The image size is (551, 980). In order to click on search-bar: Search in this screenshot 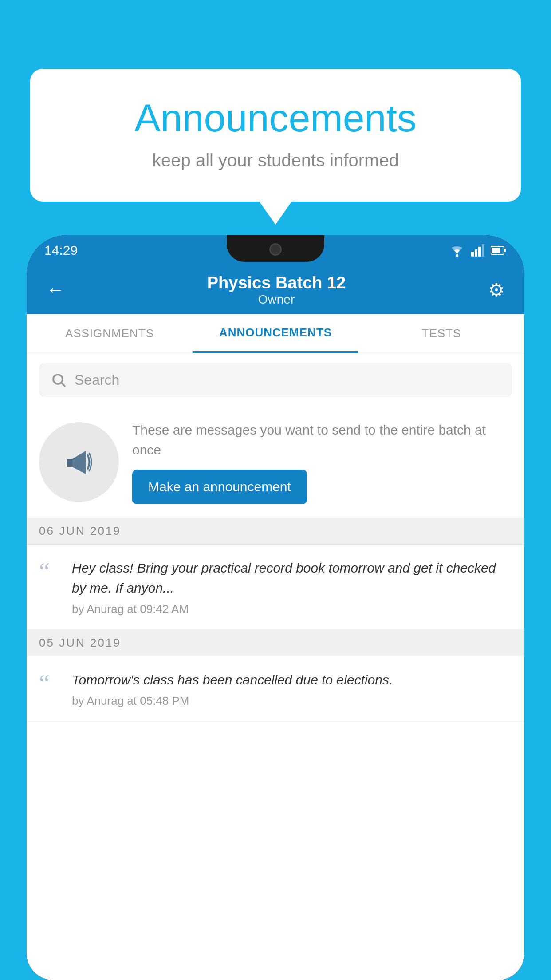, I will do `click(276, 380)`.